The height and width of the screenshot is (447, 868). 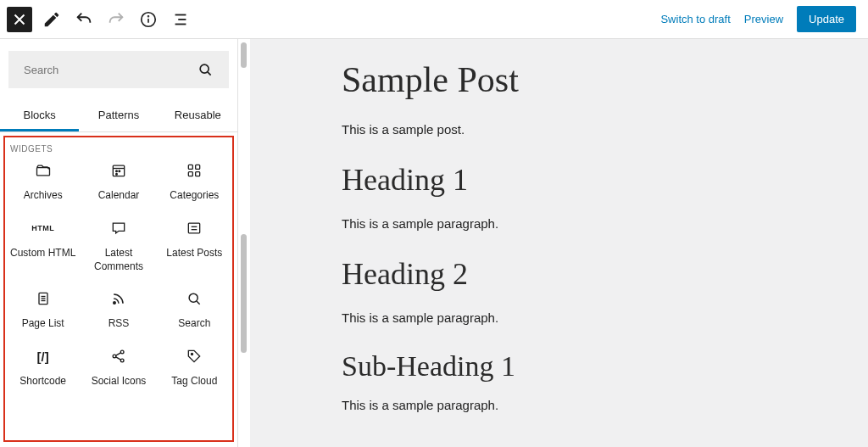 What do you see at coordinates (119, 246) in the screenshot?
I see `block-latest-comments: Latest Comments` at bounding box center [119, 246].